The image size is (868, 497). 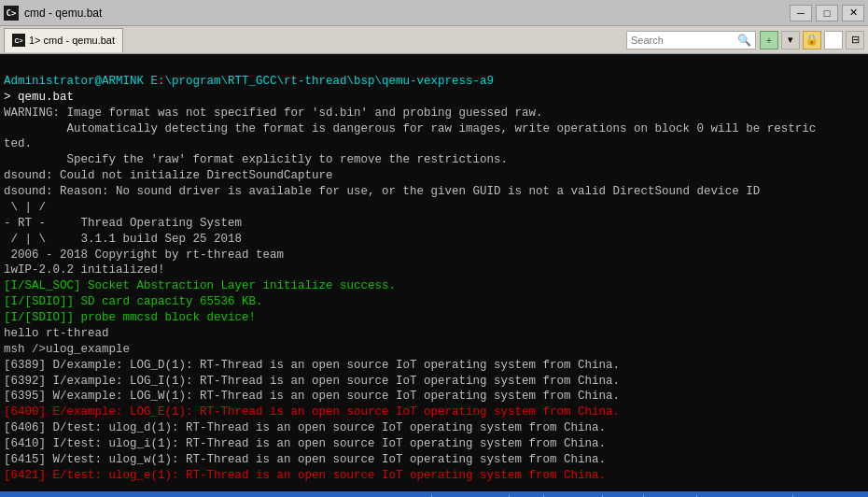 I want to click on search-area: 🔍, so click(x=691, y=40).